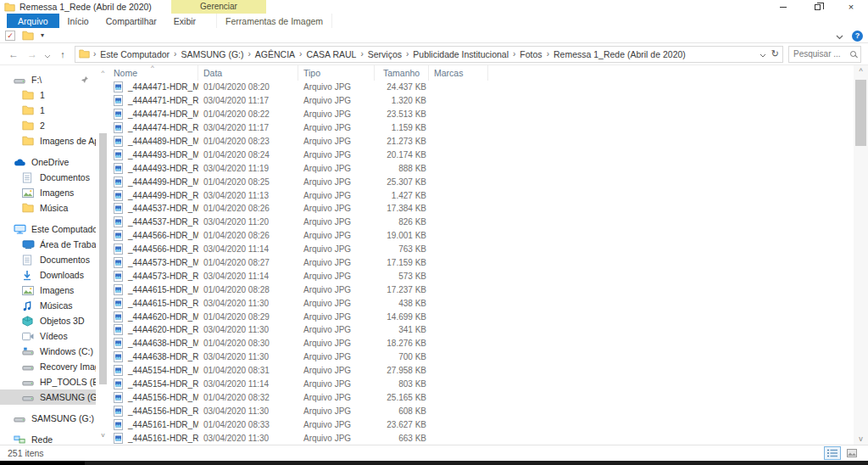 This screenshot has width=868, height=465. I want to click on sidebar-item-label: Imagens, so click(57, 290).